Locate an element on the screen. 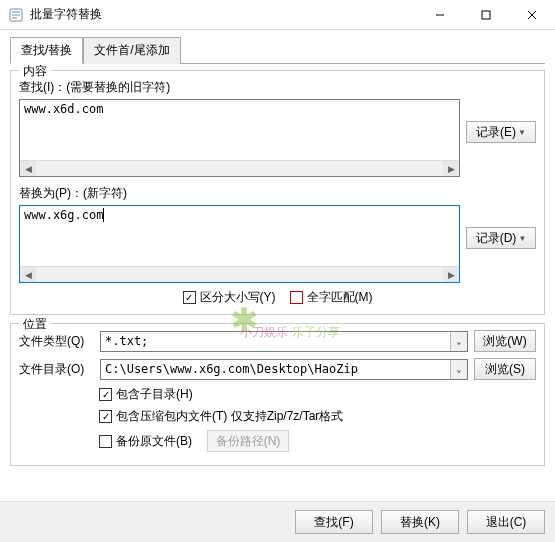 The height and width of the screenshot is (542, 555). case-sensitive-checkbox: 区分大小写(Y) is located at coordinates (230, 298).